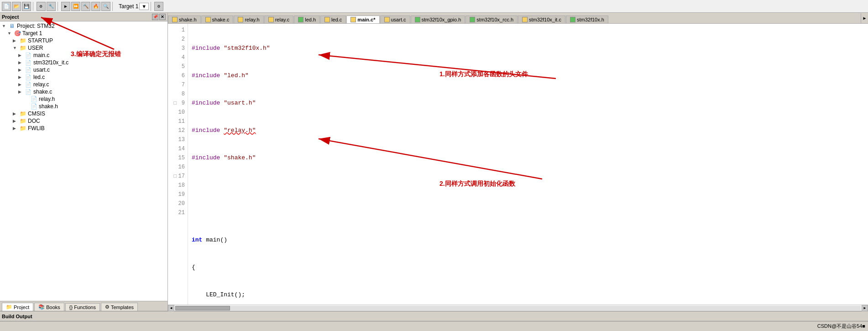  Describe the element at coordinates (28, 63) in the screenshot. I see `stm32f10x-it-icon: 📄` at that location.